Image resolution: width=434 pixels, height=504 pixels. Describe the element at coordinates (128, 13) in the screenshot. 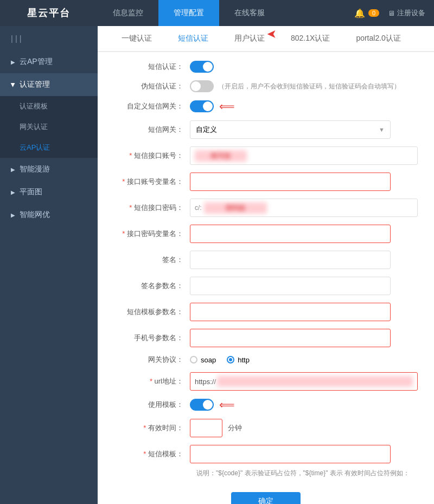

I see `nav-tab-info: 信息监控` at that location.